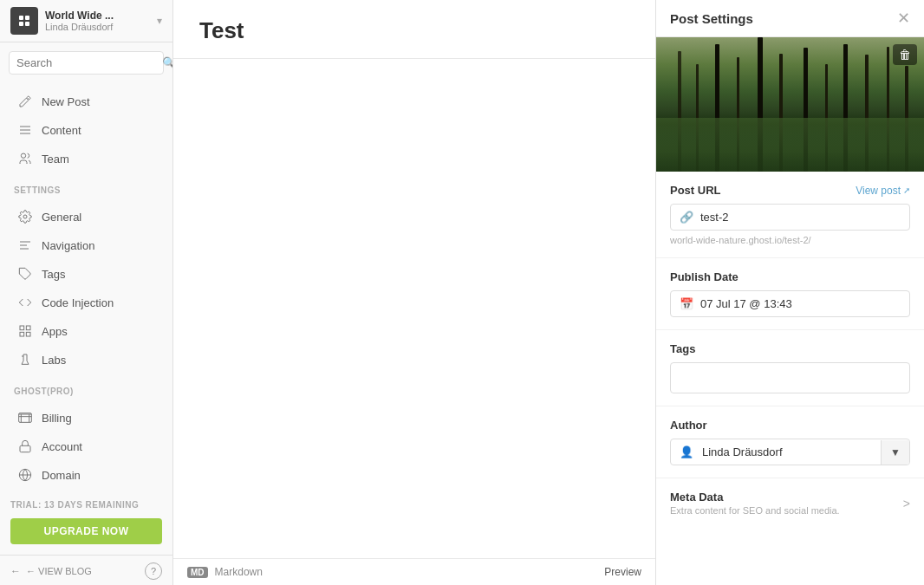  What do you see at coordinates (87, 503) in the screenshot?
I see `trial-banner: TRIAL: 13 DAYS REMAINING` at bounding box center [87, 503].